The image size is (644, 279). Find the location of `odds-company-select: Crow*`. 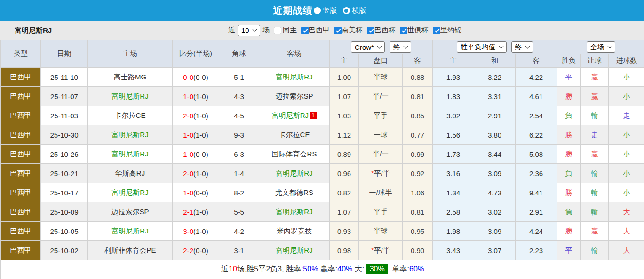

odds-company-select: Crow* is located at coordinates (368, 47).